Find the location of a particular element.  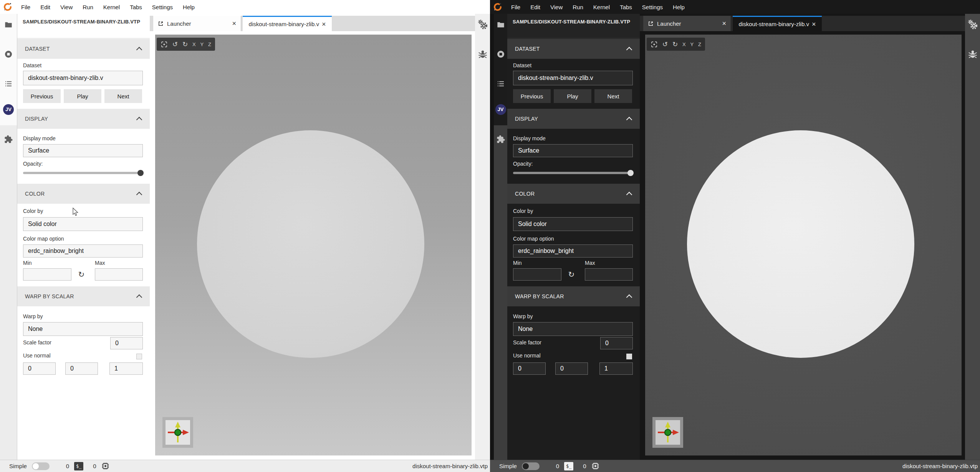

terminal-icon: $_ is located at coordinates (79, 466).